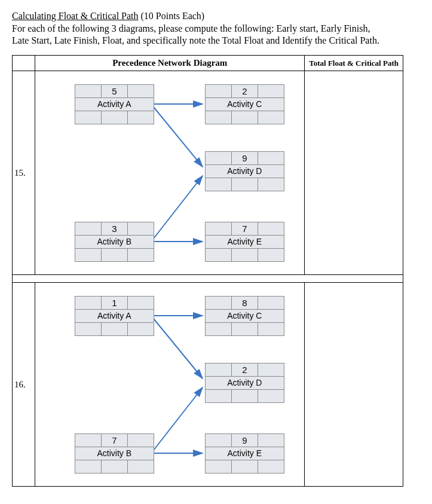 The image size is (432, 504). Describe the element at coordinates (115, 440) in the screenshot. I see `duration-B: 7` at that location.